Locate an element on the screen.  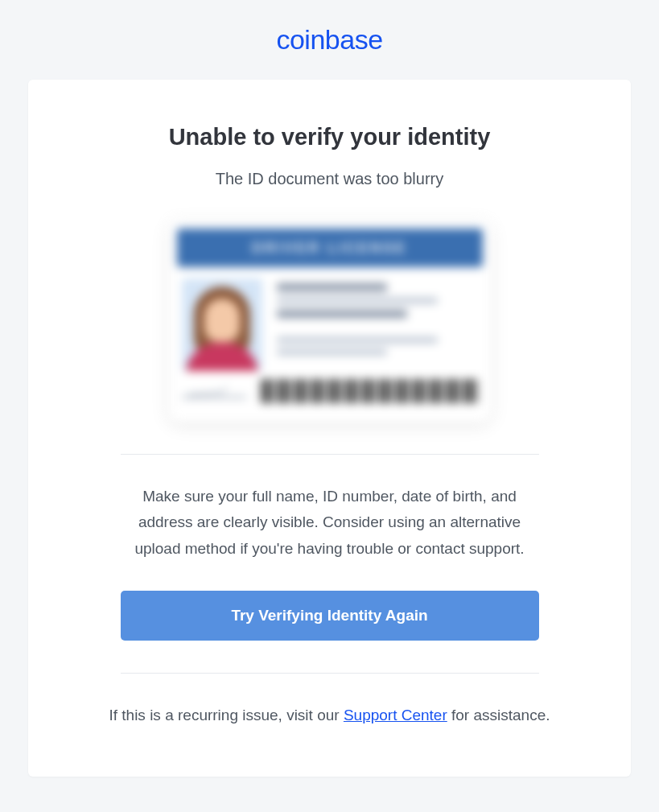
blurry-id-illustration: DRIVER LICENSE is located at coordinates (330, 321).